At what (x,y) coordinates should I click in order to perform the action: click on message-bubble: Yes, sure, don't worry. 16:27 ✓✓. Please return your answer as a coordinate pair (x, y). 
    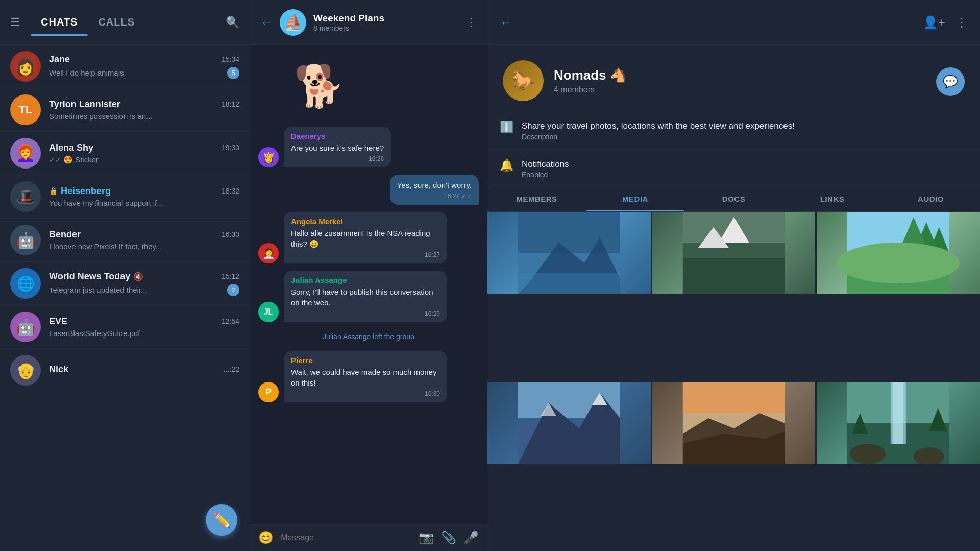
    Looking at the image, I should click on (434, 190).